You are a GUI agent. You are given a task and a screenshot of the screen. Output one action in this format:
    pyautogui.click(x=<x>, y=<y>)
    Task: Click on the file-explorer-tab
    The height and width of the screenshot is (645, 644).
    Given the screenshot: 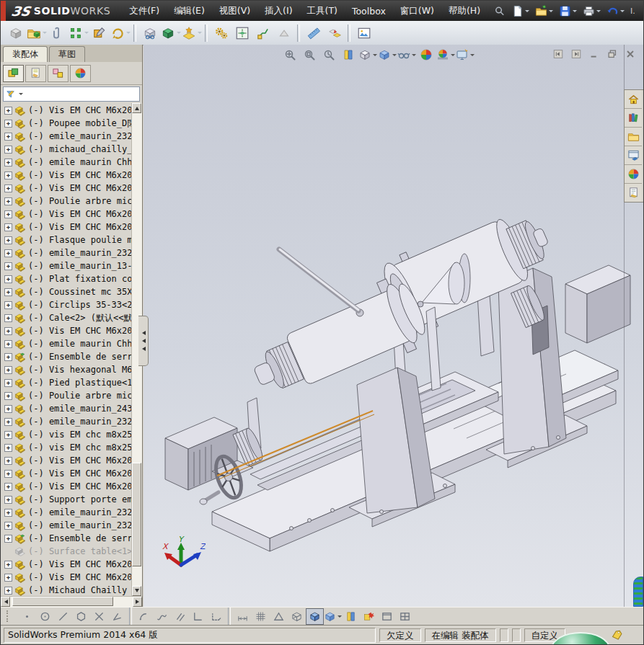 What is the action you would take?
    pyautogui.click(x=633, y=137)
    